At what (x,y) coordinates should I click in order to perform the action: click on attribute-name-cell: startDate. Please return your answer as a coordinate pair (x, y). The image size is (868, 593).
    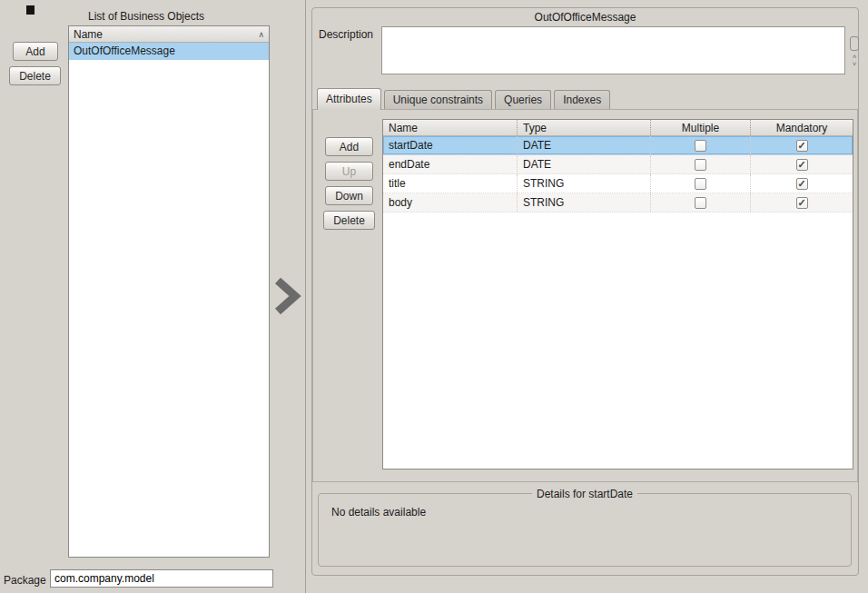
    Looking at the image, I should click on (450, 145).